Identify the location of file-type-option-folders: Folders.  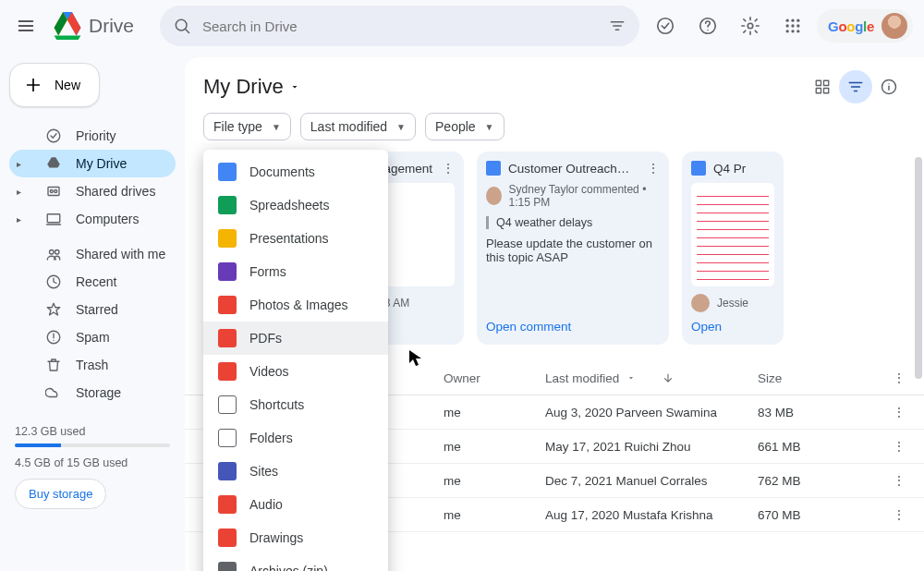
(296, 438).